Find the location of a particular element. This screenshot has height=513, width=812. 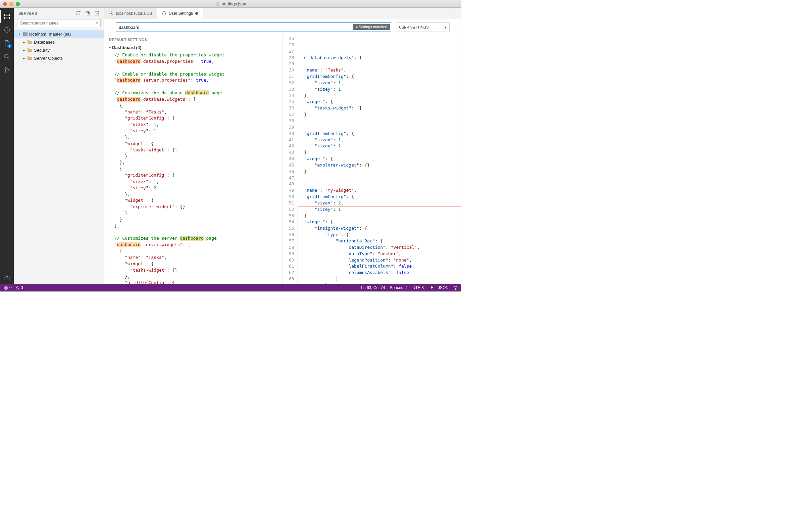

new-group-icon is located at coordinates (88, 14).